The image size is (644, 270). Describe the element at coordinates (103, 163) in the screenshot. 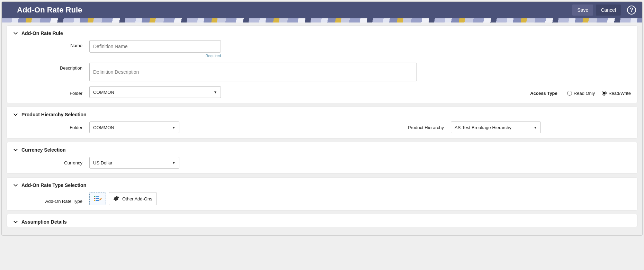

I see `currency-value: US Dollar` at that location.